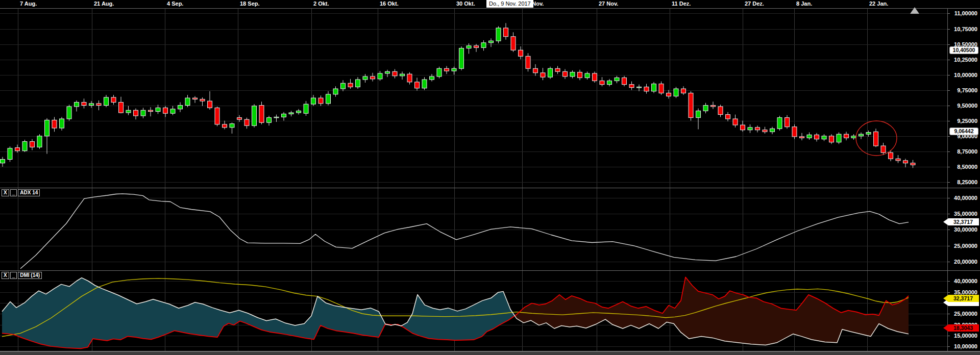 This screenshot has height=355, width=980. Describe the element at coordinates (608, 4) in the screenshot. I see `date-label: 27 Nov.` at that location.